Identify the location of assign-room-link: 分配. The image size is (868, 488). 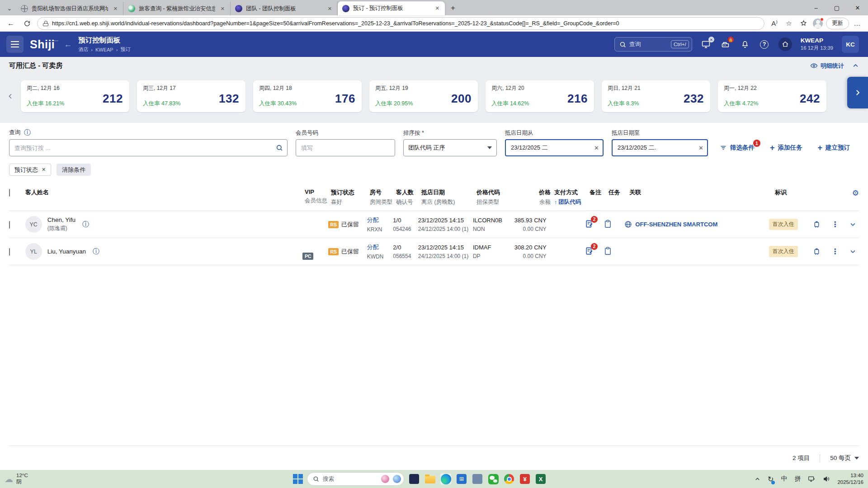
(373, 220).